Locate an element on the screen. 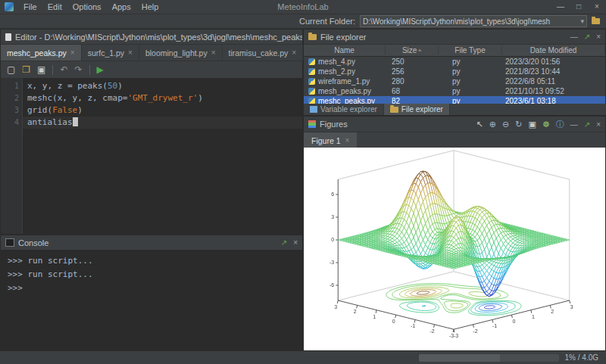 The image size is (606, 364). editor-tab-label: surfc_1.py is located at coordinates (106, 53).